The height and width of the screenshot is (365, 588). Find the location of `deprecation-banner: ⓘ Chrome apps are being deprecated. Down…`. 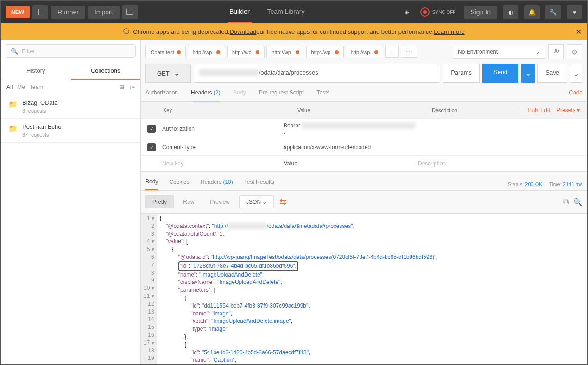

deprecation-banner: ⓘ Chrome apps are being deprecated. Down… is located at coordinates (294, 31).